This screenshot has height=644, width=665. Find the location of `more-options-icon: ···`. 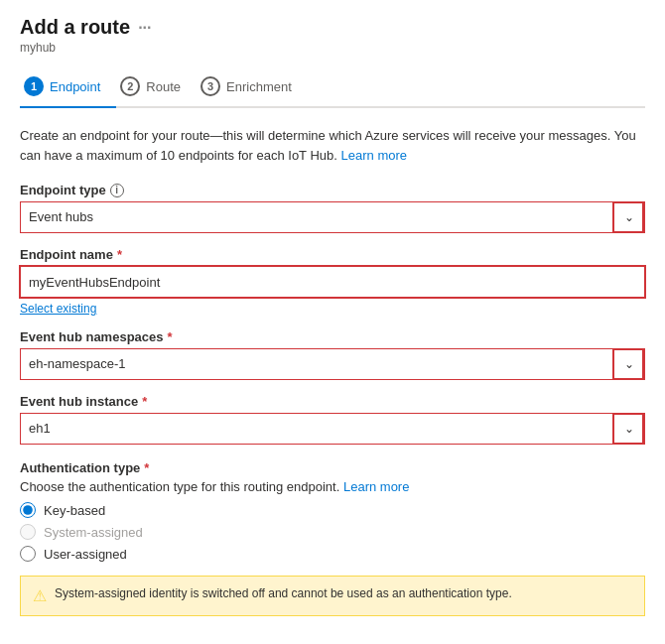

more-options-icon: ··· is located at coordinates (145, 28).